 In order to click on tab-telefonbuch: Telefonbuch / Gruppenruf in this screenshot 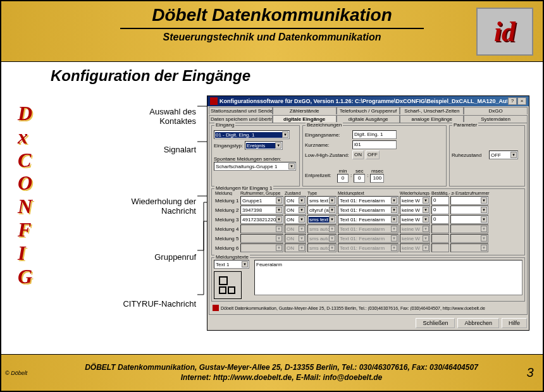, I will do `click(368, 111)`.